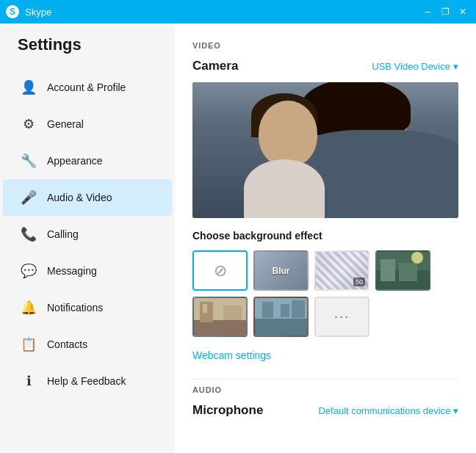  I want to click on account-icon: 👤, so click(29, 87).